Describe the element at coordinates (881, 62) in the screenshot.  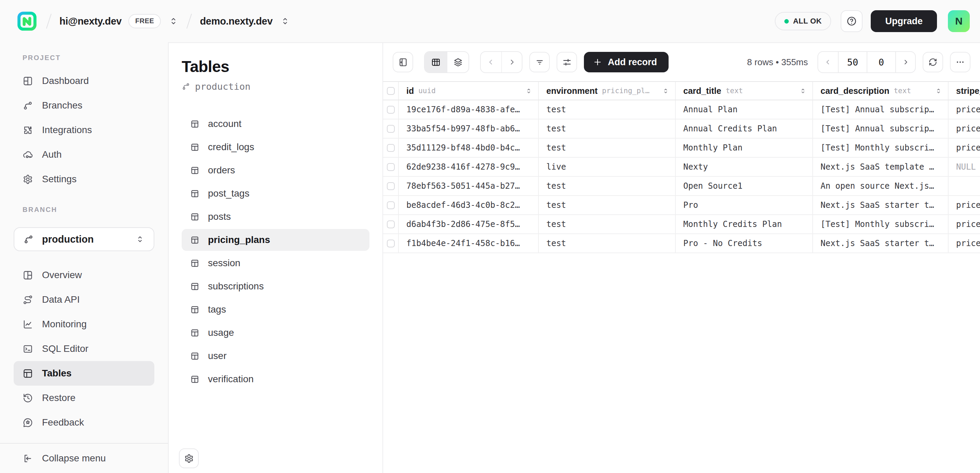
I see `page-offset-value: 0` at that location.